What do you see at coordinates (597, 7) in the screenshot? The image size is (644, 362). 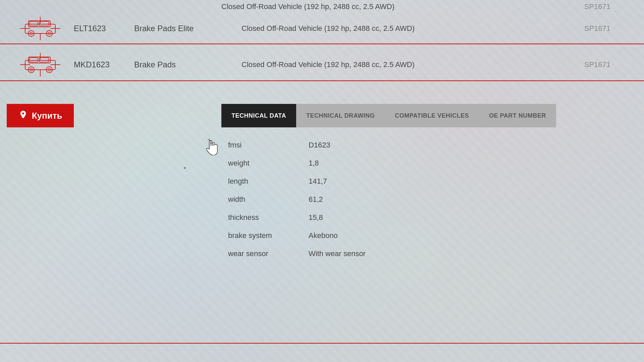 I see `top-sp-number: SP1671` at bounding box center [597, 7].